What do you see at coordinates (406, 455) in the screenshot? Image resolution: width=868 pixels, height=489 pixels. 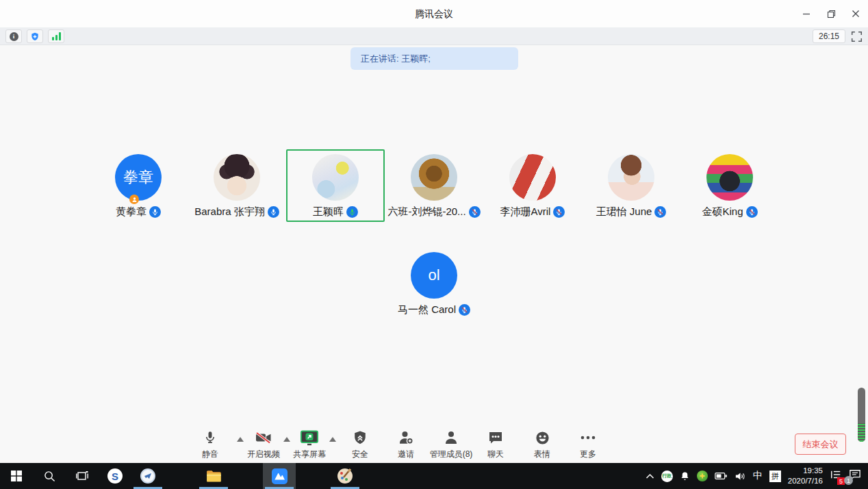 I see `control-label: 邀请` at bounding box center [406, 455].